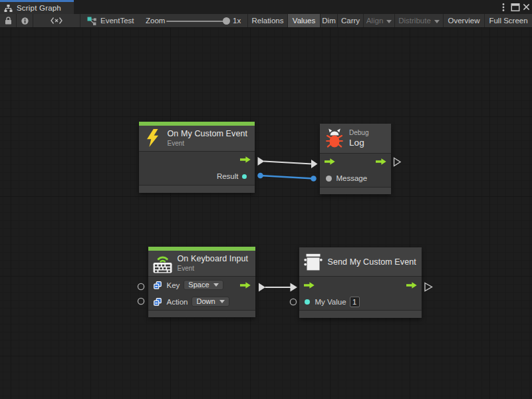 The height and width of the screenshot is (399, 532). What do you see at coordinates (226, 21) in the screenshot?
I see `zoom-slider-knob` at bounding box center [226, 21].